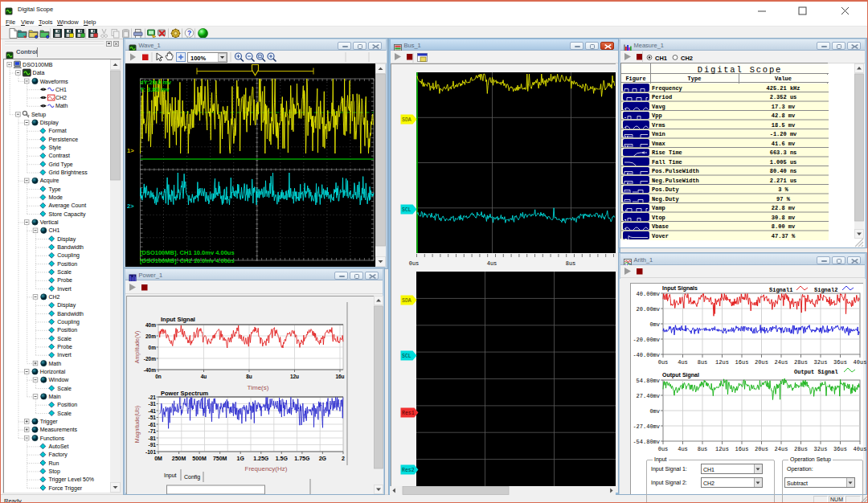  Describe the element at coordinates (408, 471) in the screenshot. I see `svg-text: Res2` at that location.